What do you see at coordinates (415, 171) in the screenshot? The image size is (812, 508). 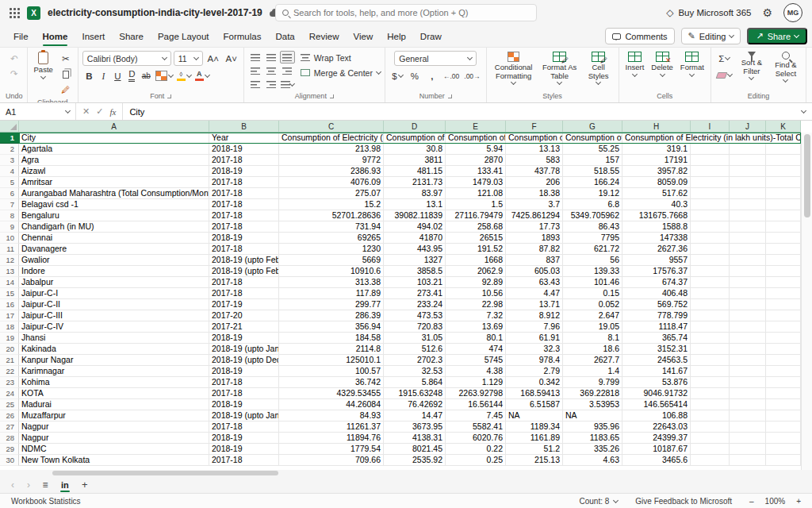 I see `cell-D4: 481.15` at bounding box center [415, 171].